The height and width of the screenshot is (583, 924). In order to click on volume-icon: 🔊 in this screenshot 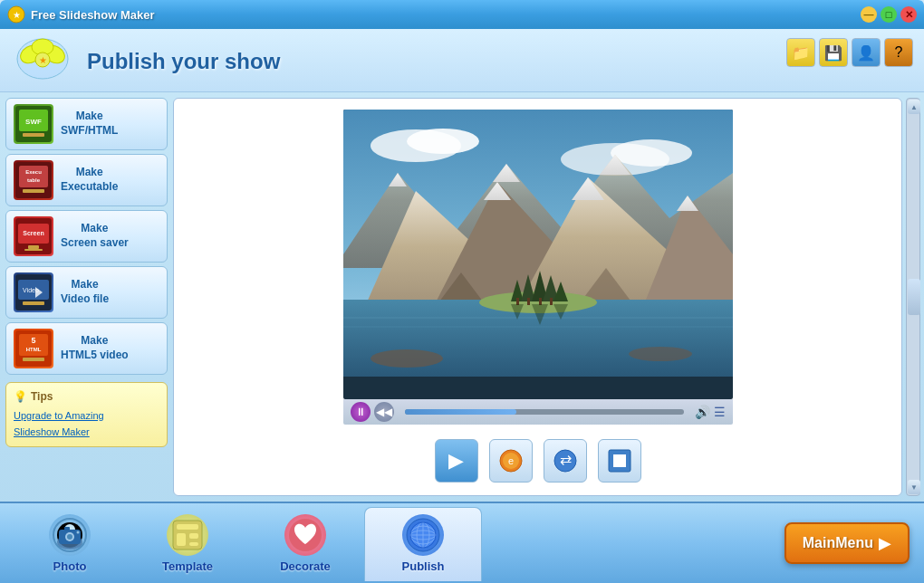, I will do `click(703, 412)`.